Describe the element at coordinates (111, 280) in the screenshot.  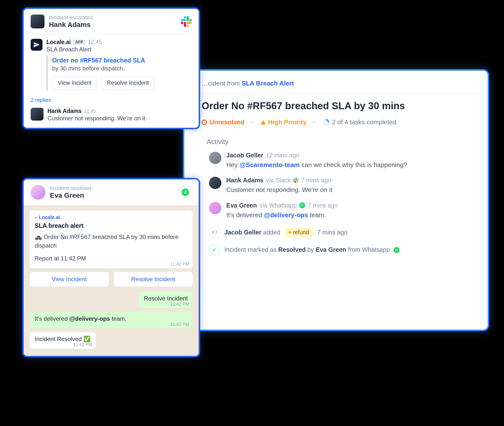
I see `whatsapp-chat: ~ Locale.ai SLA breach alert 🚓 Order No …` at that location.